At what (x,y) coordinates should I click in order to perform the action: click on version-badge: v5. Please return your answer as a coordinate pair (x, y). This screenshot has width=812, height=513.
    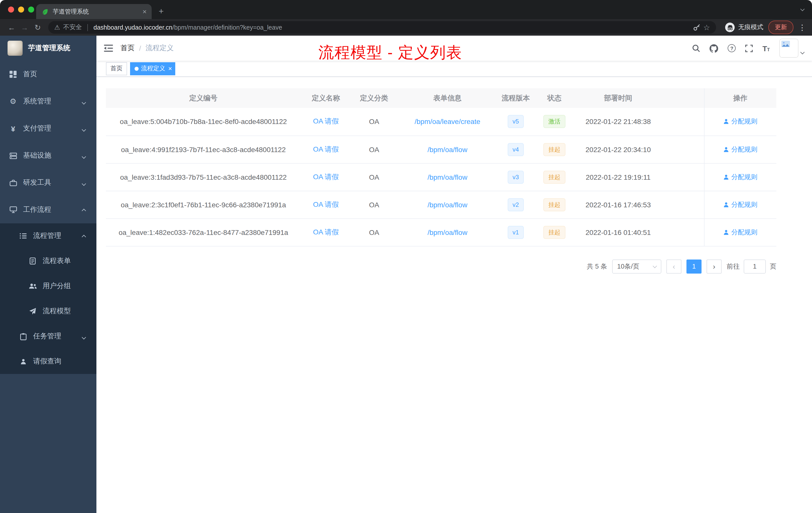
    Looking at the image, I should click on (516, 122).